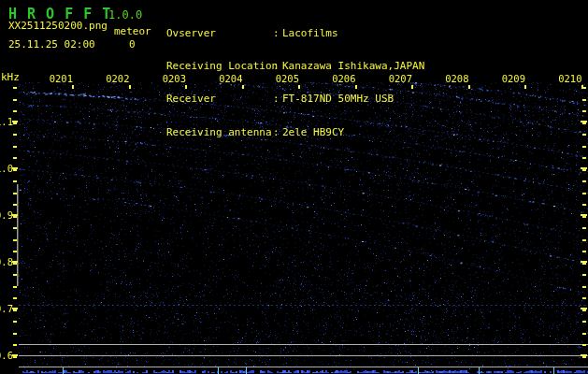 This screenshot has width=588, height=374. What do you see at coordinates (10, 77) in the screenshot?
I see `y-axis-unit-label: kHz` at bounding box center [10, 77].